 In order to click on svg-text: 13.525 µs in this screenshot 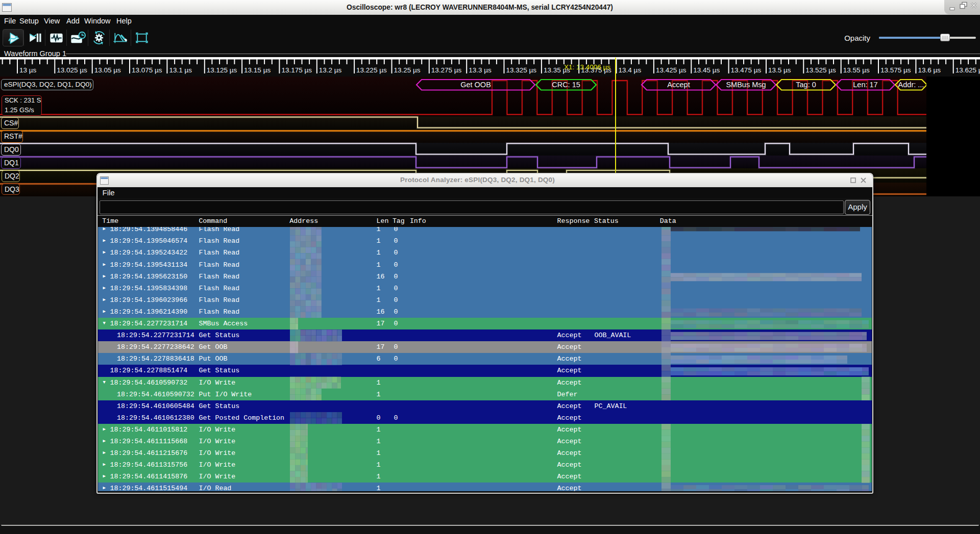, I will do `click(821, 70)`.